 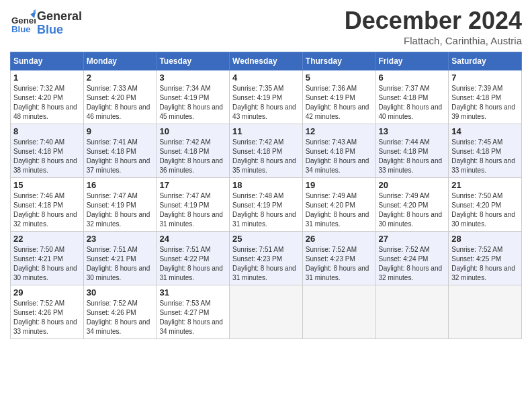 I want to click on calendar-cell: 9Sunrise: 7:41 AMSunset: 4:18 PMDaylight…, so click(x=120, y=151).